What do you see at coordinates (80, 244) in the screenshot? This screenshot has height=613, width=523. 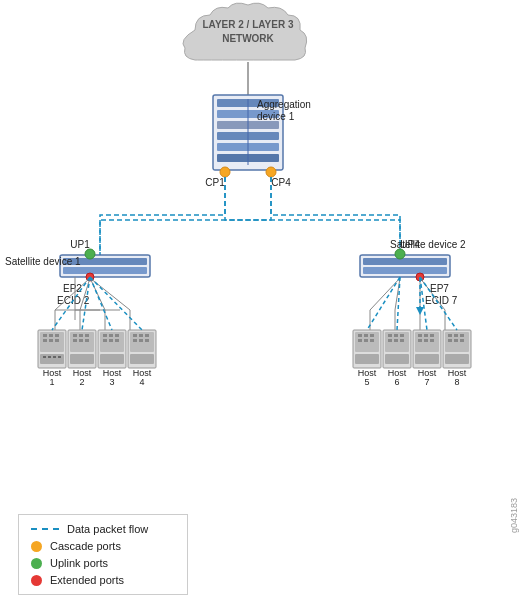 I see `up1-label: UP1` at bounding box center [80, 244].